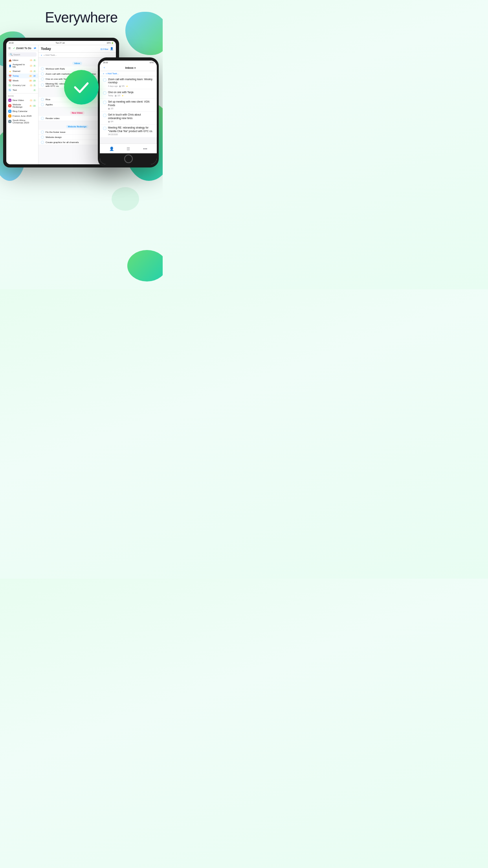  I want to click on add-task-label: + Add Task..., so click(50, 55).